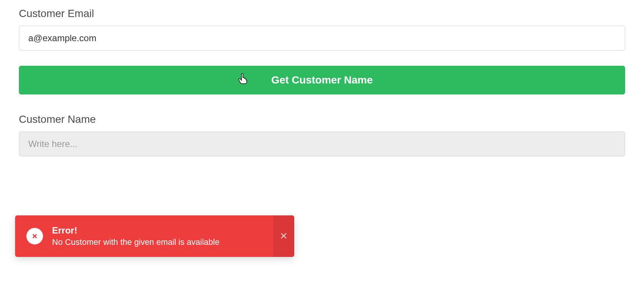  Describe the element at coordinates (322, 14) in the screenshot. I see `email-label: Customer Email` at that location.